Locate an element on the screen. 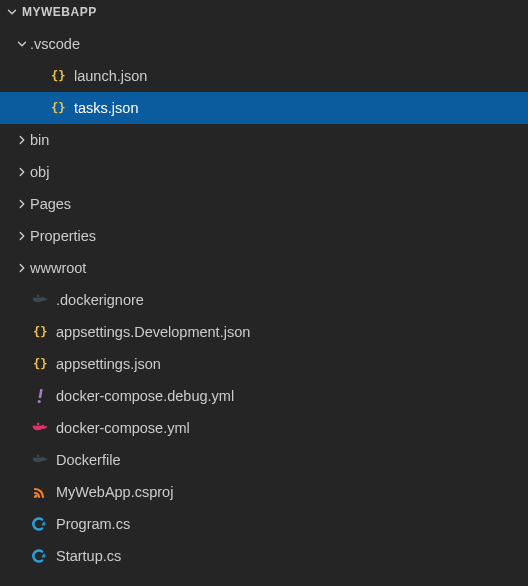  file-label: MyWebApp.csproj is located at coordinates (114, 492).